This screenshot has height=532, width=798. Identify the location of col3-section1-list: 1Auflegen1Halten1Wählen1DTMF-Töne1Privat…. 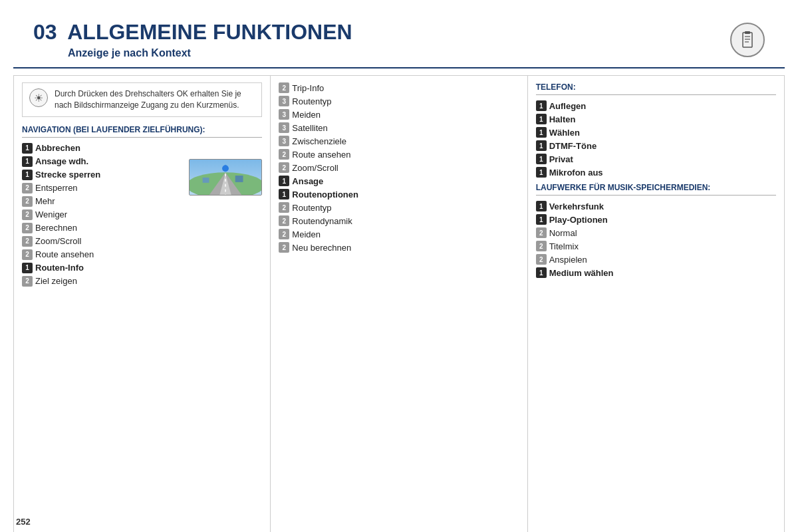
(656, 139).